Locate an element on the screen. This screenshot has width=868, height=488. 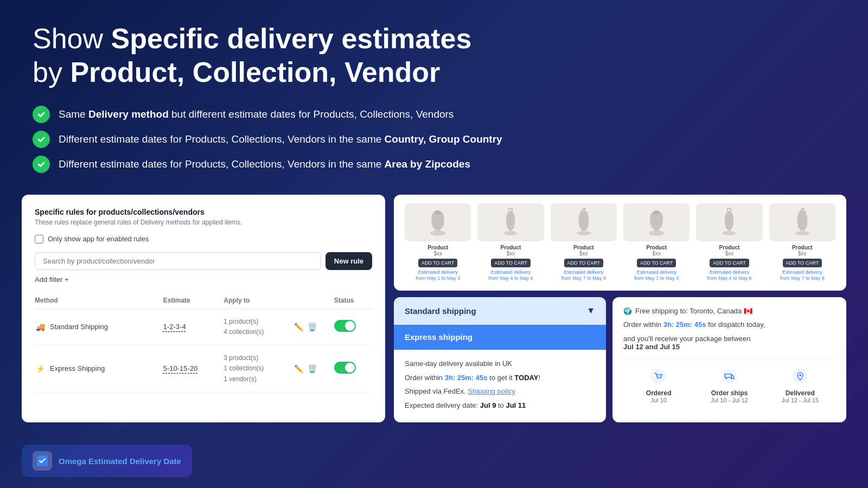
product-name-4: Product is located at coordinates (656, 247).